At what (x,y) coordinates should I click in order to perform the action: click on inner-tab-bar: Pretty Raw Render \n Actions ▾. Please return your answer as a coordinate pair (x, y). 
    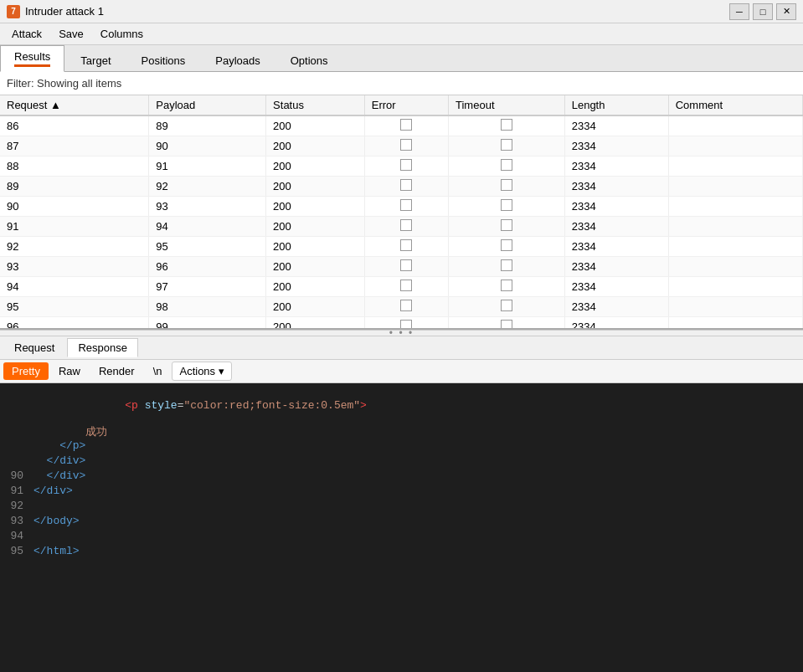
    Looking at the image, I should click on (402, 372).